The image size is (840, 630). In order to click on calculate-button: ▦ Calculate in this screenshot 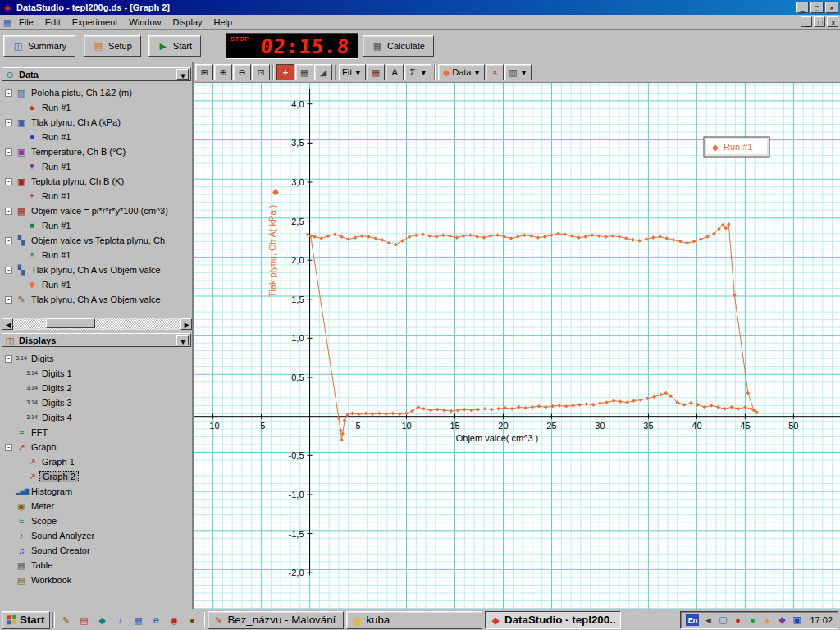, I will do `click(399, 46)`.